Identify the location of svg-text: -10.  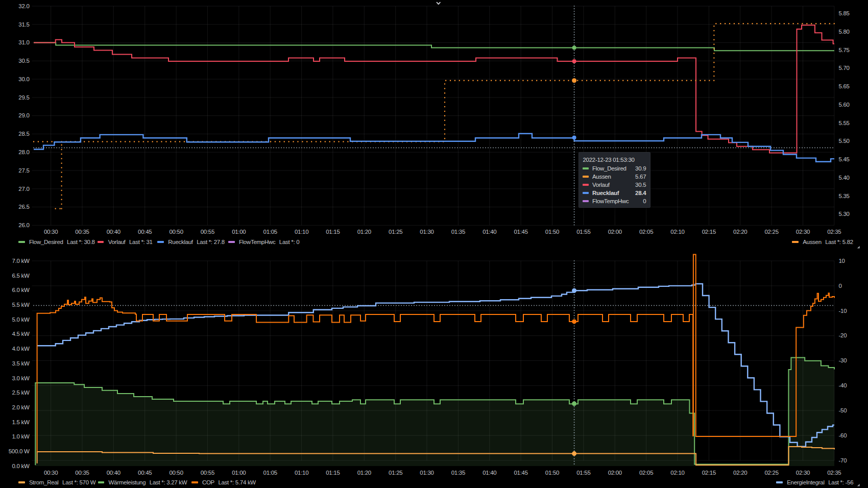
(843, 311).